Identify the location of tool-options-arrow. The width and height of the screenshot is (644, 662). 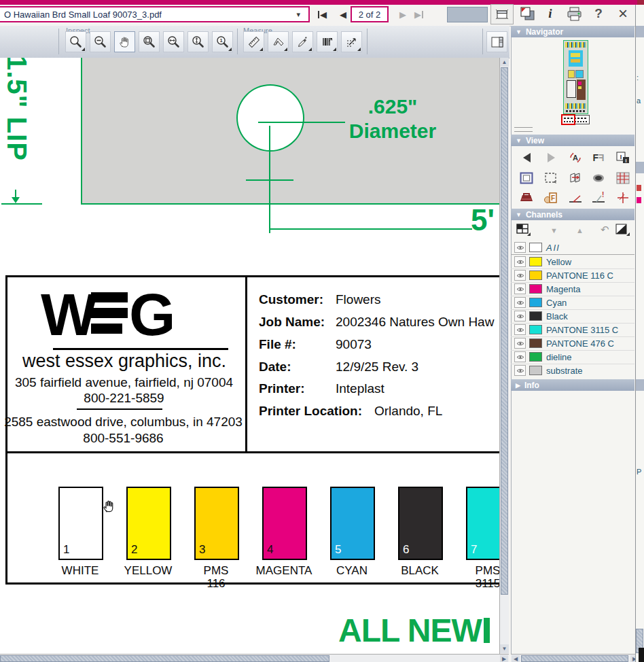
(261, 49).